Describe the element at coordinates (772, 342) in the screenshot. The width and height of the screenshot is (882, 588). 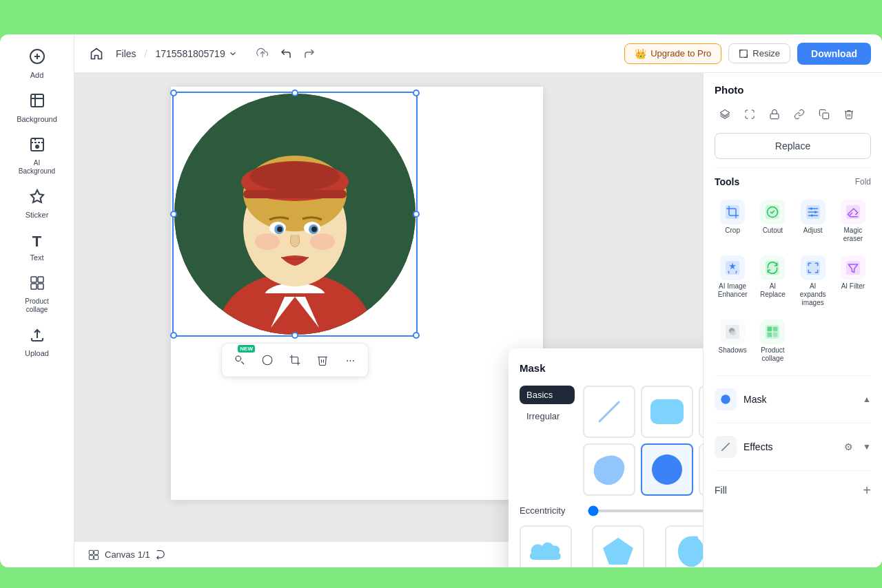
I see `tool-product-collage: Product collage` at that location.